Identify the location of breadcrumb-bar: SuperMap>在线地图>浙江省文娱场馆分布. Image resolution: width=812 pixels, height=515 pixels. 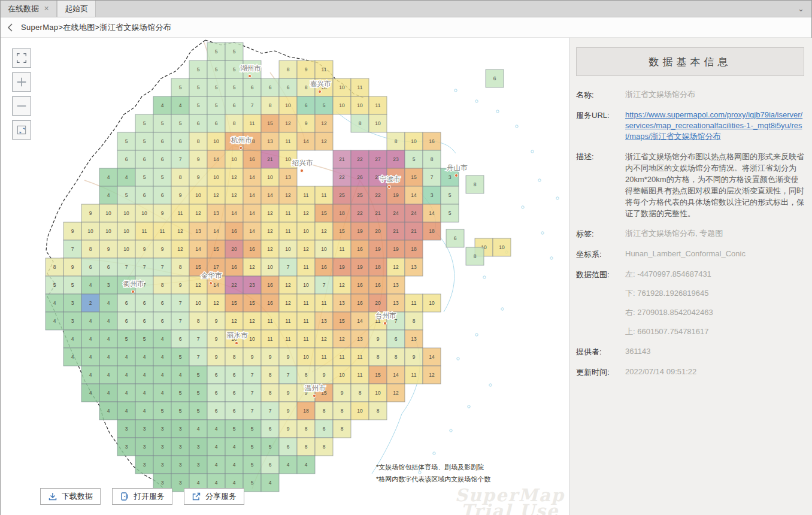
(406, 28).